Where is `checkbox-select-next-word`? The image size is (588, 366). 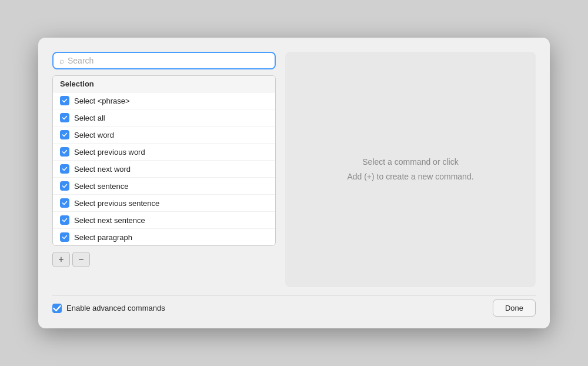
checkbox-select-next-word is located at coordinates (65, 169).